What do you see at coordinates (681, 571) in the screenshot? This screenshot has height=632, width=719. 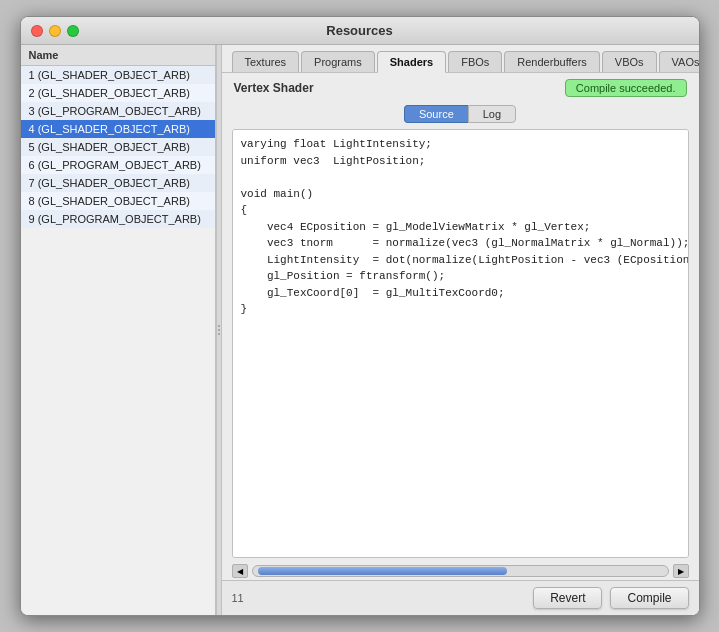 I see `scroll-right-button: ▶` at bounding box center [681, 571].